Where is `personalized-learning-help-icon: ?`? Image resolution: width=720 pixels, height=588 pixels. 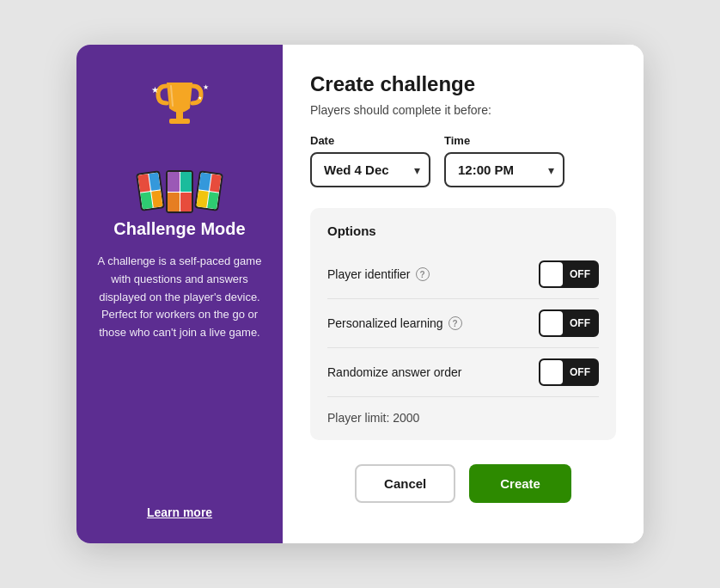
personalized-learning-help-icon: ? is located at coordinates (455, 323).